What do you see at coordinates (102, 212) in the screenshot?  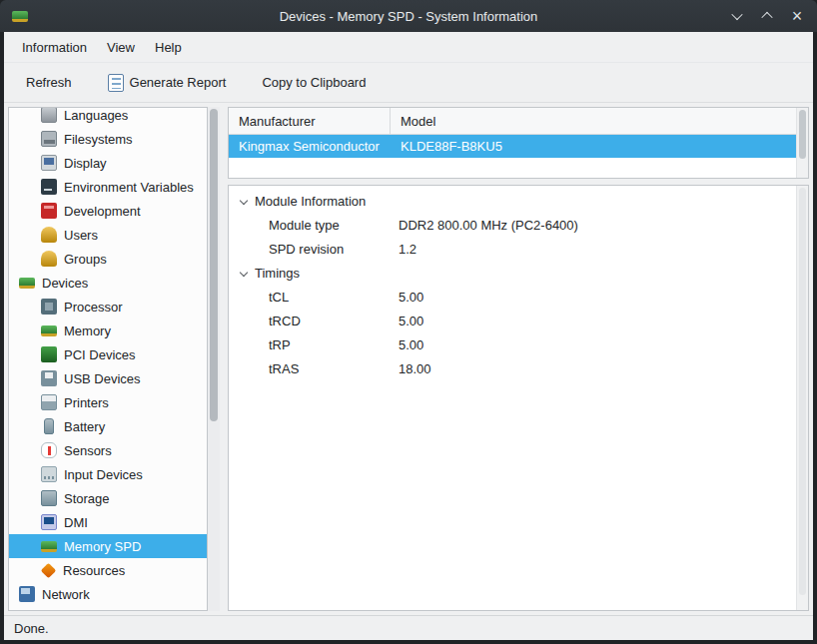 I see `sidebar-item-label: Development` at bounding box center [102, 212].